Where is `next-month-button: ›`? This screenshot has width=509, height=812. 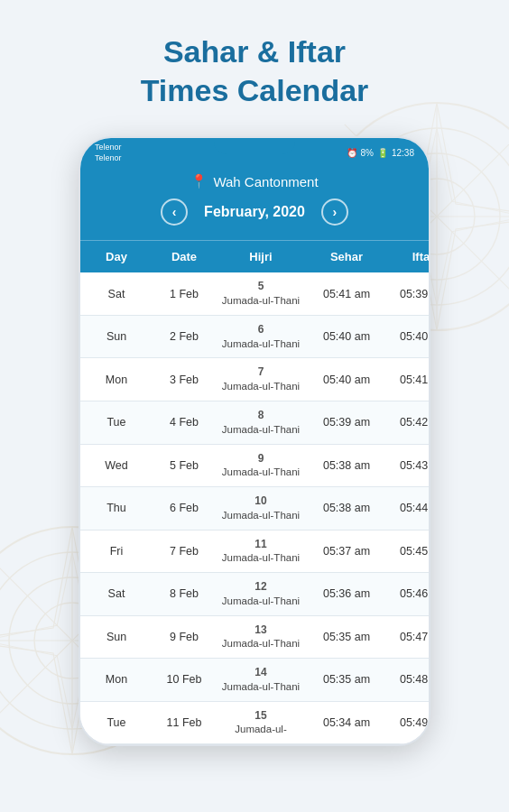 next-month-button: › is located at coordinates (335, 212).